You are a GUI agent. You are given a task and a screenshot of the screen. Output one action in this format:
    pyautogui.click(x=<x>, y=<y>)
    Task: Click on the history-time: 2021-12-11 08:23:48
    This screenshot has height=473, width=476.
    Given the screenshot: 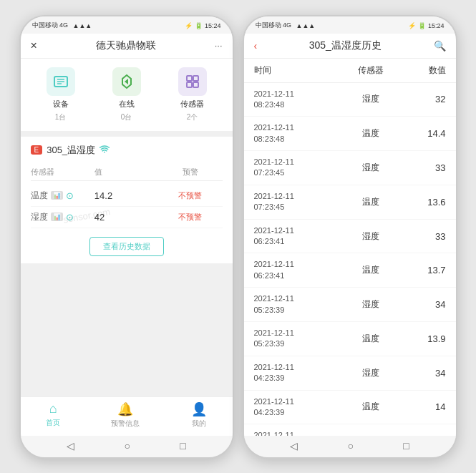 What is the action you would take?
    pyautogui.click(x=296, y=100)
    